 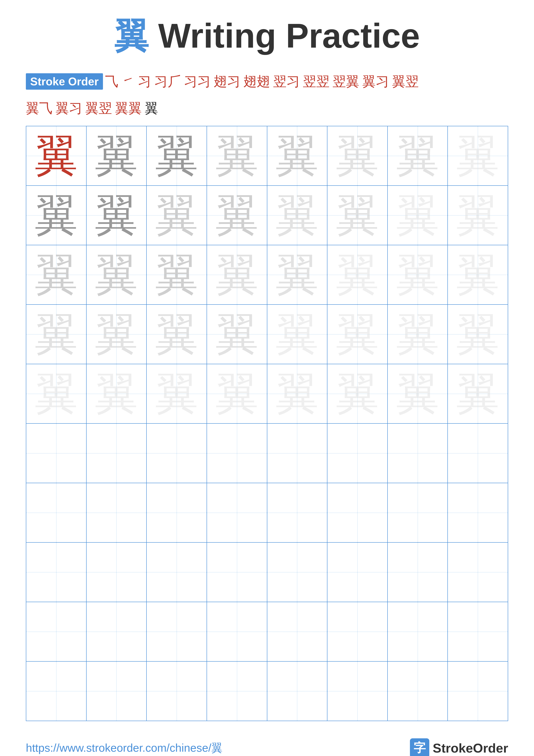 What do you see at coordinates (262, 82) in the screenshot?
I see `stroke-sequence-row1: ⺄ ㇀ 习 习⺁ 习习 翅习 翅翅 翌习 翌翌 翌翼 翼习 翼翌` at bounding box center [262, 82].